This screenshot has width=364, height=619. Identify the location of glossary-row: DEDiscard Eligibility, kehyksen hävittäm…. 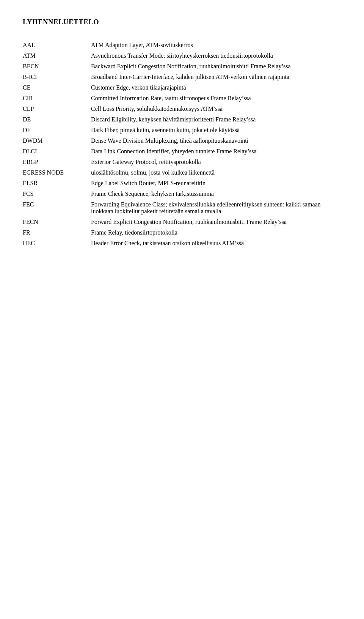
(182, 120).